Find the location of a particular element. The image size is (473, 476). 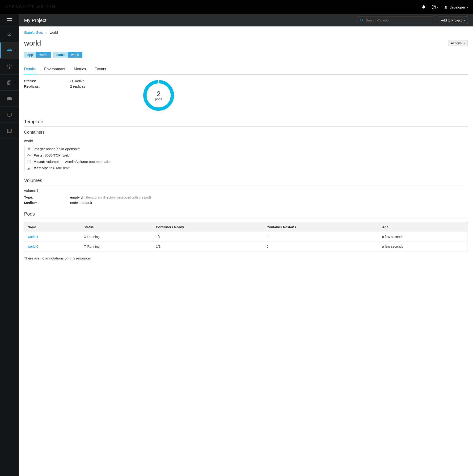

breadcrumb-parent-link: Stateful Sets is located at coordinates (33, 33).